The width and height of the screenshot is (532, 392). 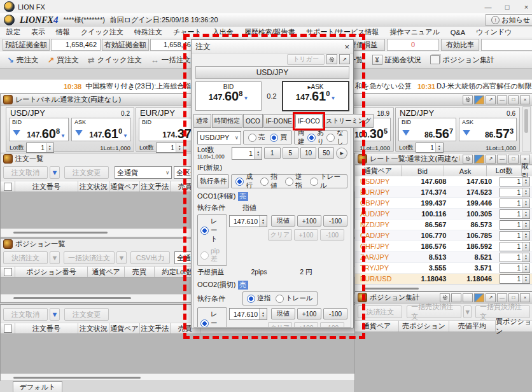 I want to click on column-header: 注文状況, so click(x=94, y=186).